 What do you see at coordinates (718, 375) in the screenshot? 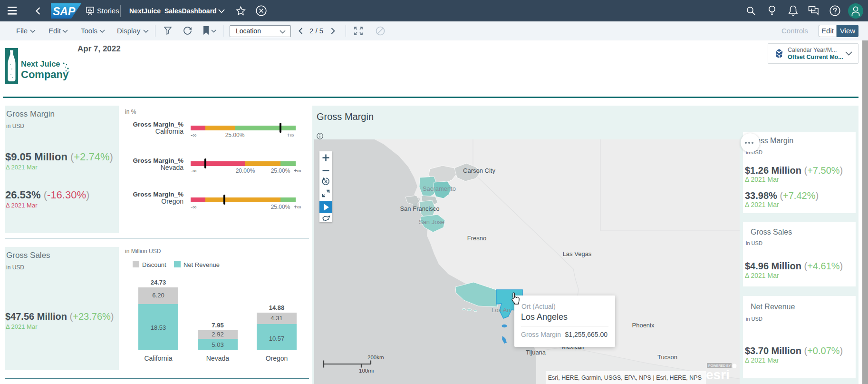
I see `svg-text: esri` at bounding box center [718, 375].